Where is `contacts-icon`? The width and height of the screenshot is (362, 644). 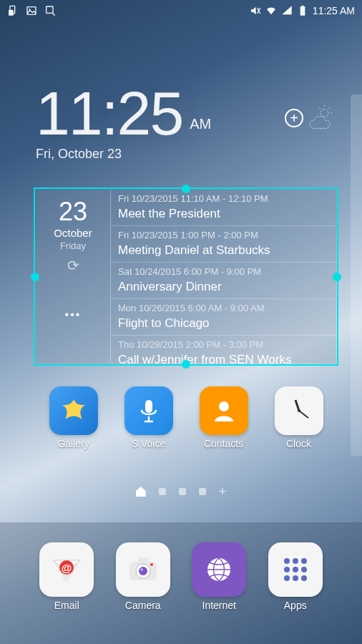 contacts-icon is located at coordinates (224, 411).